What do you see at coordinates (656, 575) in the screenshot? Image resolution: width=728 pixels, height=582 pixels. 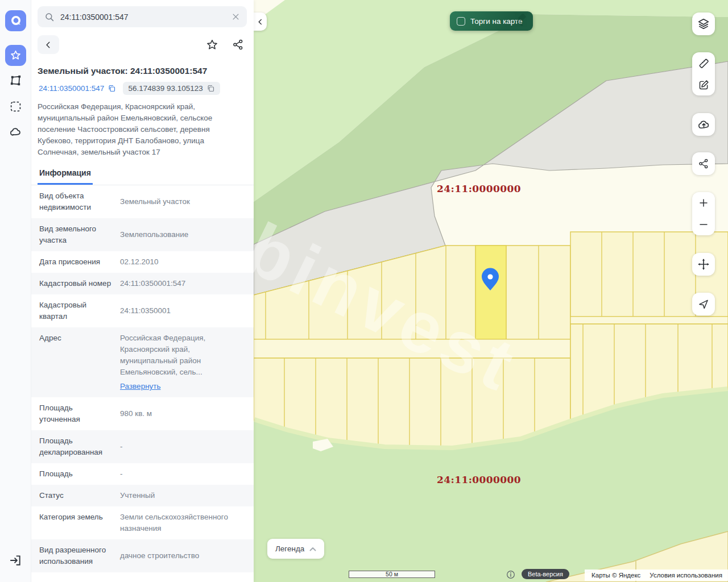 I see `map-attribution: Карты © Яндекс Условия использования` at bounding box center [656, 575].